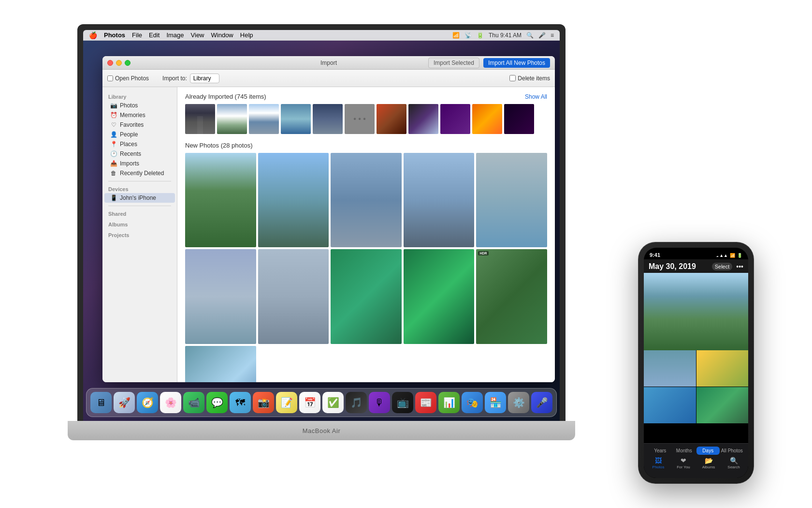 Image resolution: width=812 pixels, height=508 pixels. Describe the element at coordinates (684, 451) in the screenshot. I see `iphone-tab-months: Months` at that location.